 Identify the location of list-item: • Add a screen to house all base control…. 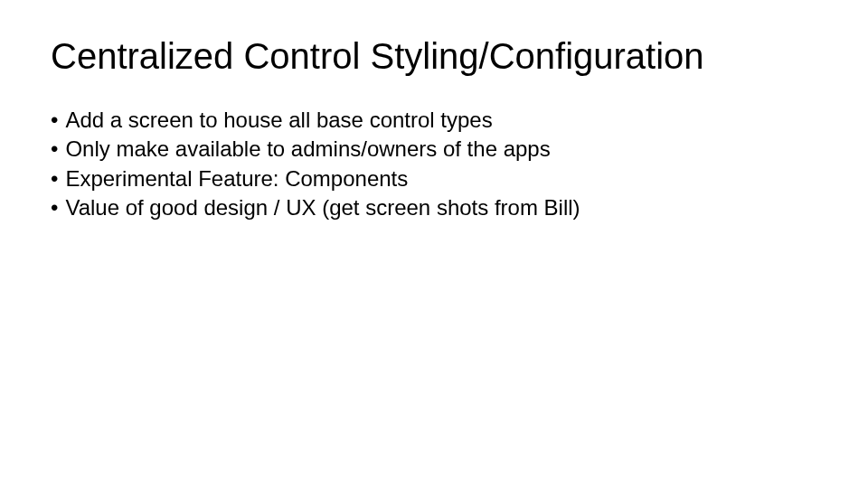
(434, 120).